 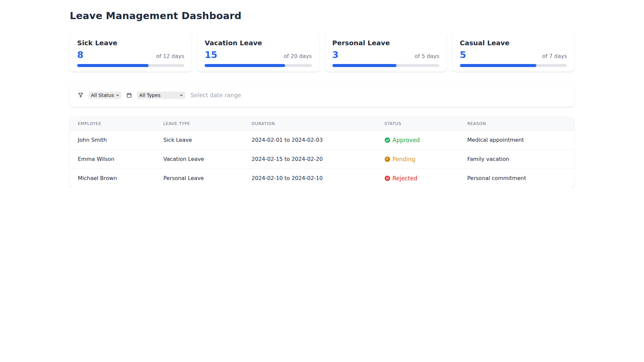 What do you see at coordinates (386, 55) in the screenshot?
I see `card-stat-row: 3 of 5 days` at bounding box center [386, 55].